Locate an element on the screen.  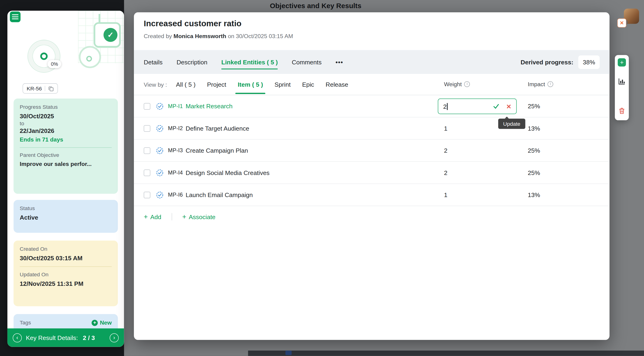
view-by-bar: View by : All ( 5 ) Project Item ( 5 ) S… is located at coordinates (372, 84).